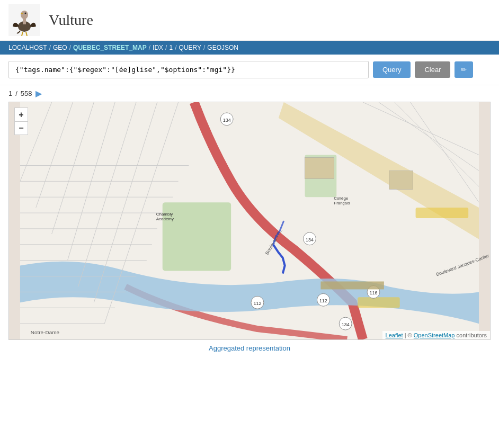  Describe the element at coordinates (71, 20) in the screenshot. I see `app-title: Vulture` at that location.